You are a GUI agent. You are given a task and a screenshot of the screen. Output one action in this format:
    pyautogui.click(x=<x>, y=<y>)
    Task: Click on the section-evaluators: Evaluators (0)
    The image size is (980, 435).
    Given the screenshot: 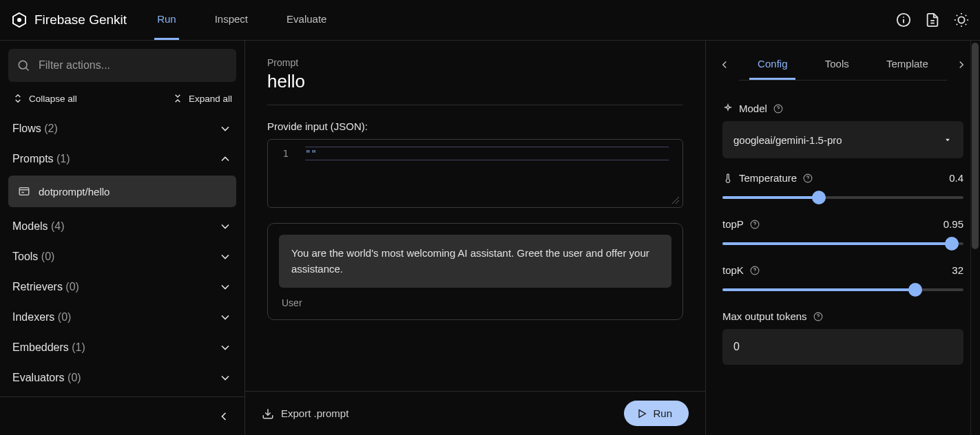 What is the action you would take?
    pyautogui.click(x=123, y=378)
    